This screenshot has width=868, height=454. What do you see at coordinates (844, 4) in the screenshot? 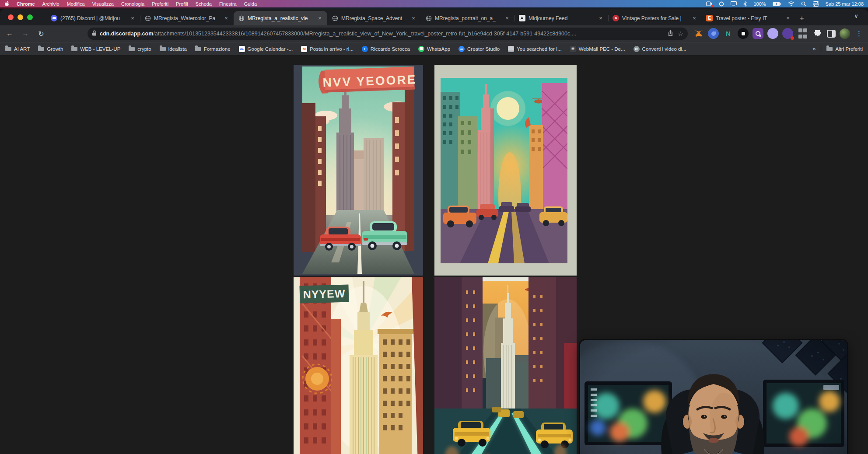
I see `menubar-clock: Sab 25 mar 12:08` at bounding box center [844, 4].